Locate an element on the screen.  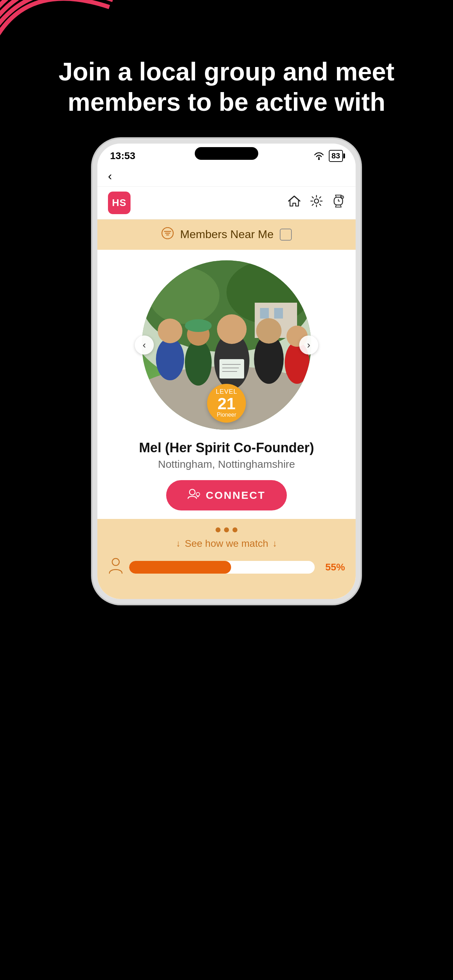
hero-text: Join a local group and meet members to b… is located at coordinates (227, 69).